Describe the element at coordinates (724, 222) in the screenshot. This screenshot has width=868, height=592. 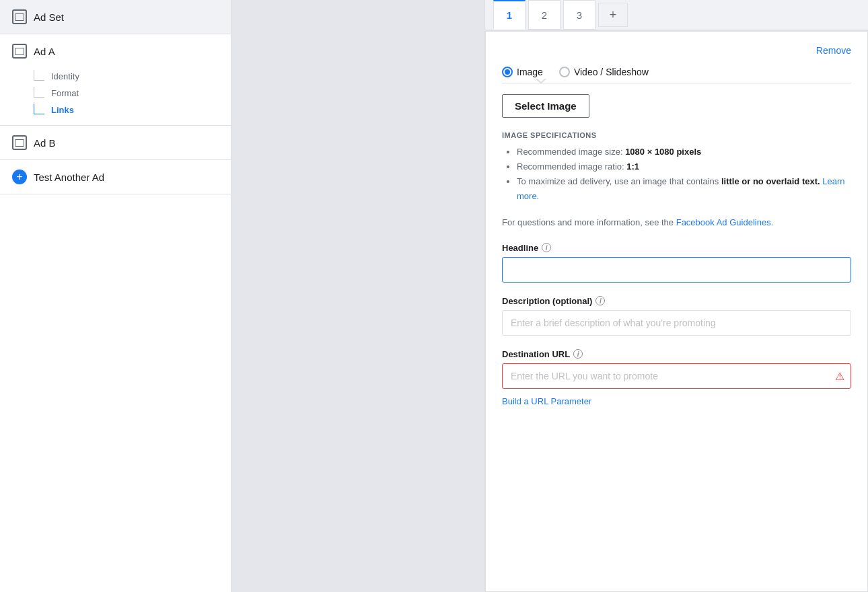
I see `fb-guidelines-link: Facebook Ad Guidelines` at that location.